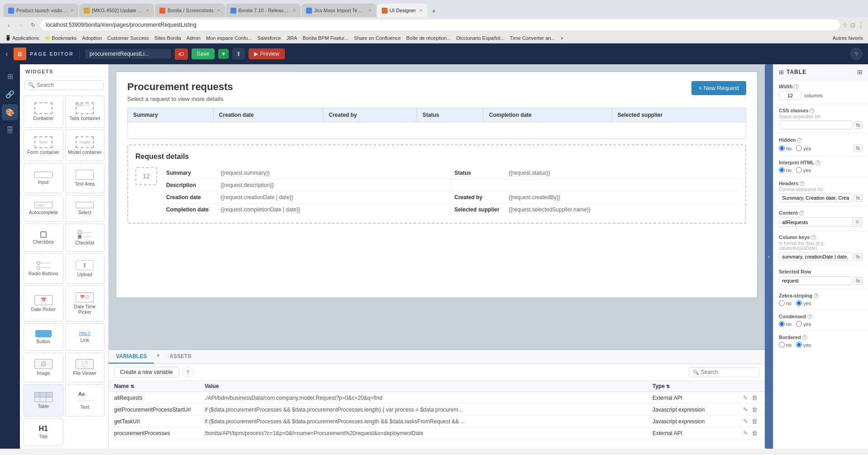 The height and width of the screenshot is (455, 868). What do you see at coordinates (692, 387) in the screenshot?
I see `var-col-type: Type ⇅` at bounding box center [692, 387].